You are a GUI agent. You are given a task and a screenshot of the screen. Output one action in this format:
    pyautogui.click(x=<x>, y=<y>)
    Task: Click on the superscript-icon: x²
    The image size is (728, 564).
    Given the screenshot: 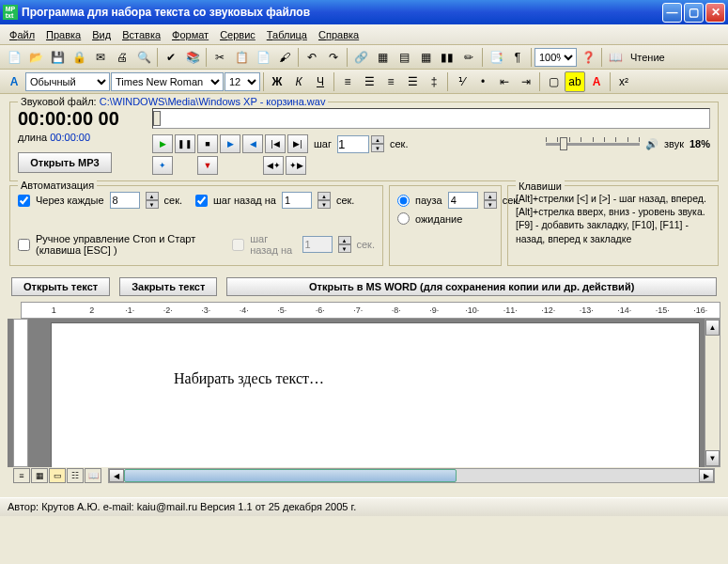 What is the action you would take?
    pyautogui.click(x=624, y=82)
    